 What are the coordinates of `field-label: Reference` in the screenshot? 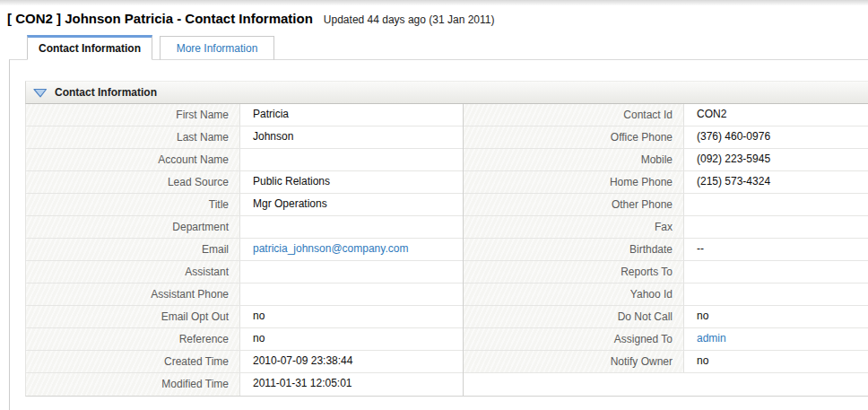 It's located at (133, 339).